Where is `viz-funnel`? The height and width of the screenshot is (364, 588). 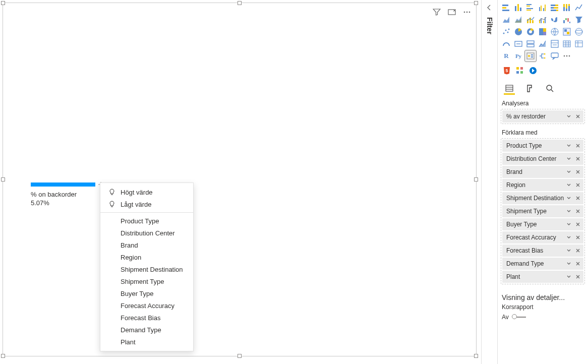
viz-funnel is located at coordinates (579, 20).